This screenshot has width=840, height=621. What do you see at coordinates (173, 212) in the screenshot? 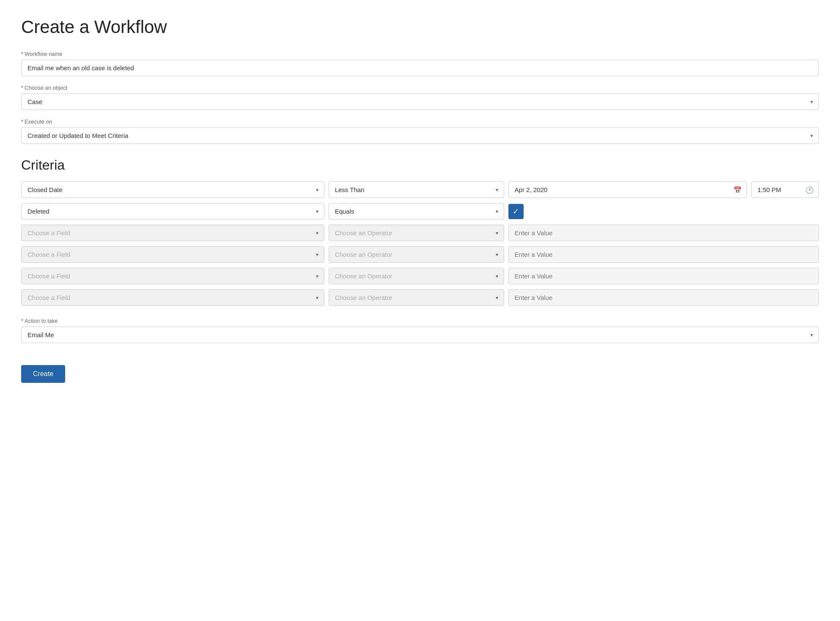
I see `criteria-row-2-field-wrapper: Deleted ▾` at bounding box center [173, 212].